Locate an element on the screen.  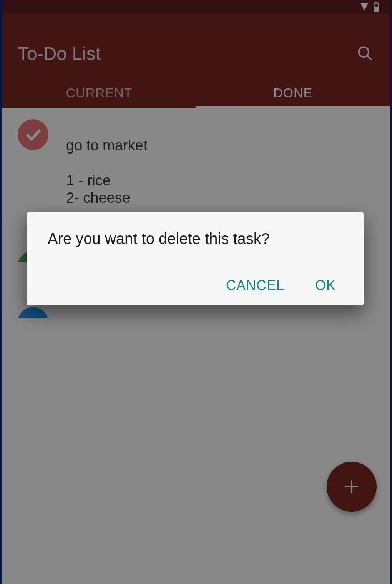
ok-button: OK is located at coordinates (326, 285).